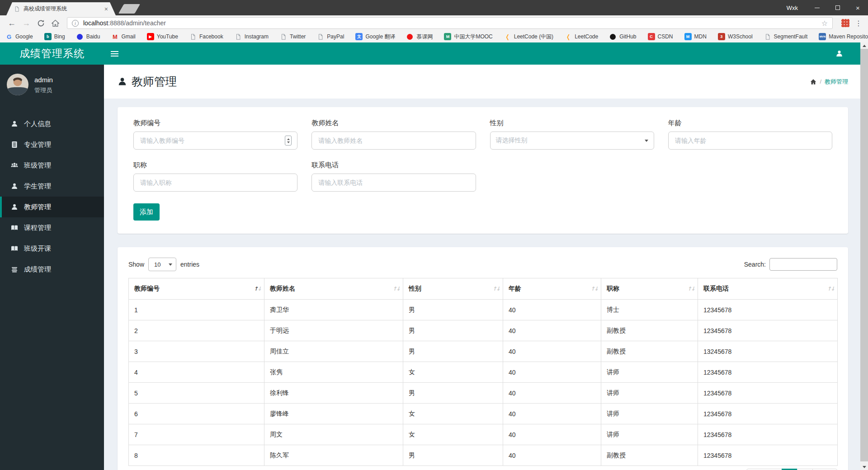 This screenshot has height=470, width=868. I want to click on table-cell: 40, so click(552, 393).